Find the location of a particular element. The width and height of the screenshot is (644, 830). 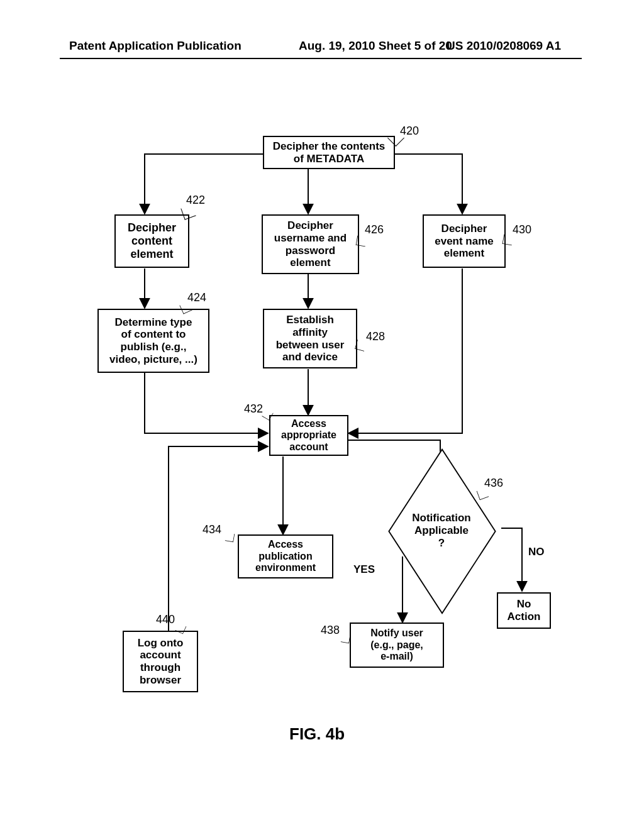

node-text: Access publication environment is located at coordinates (286, 556).